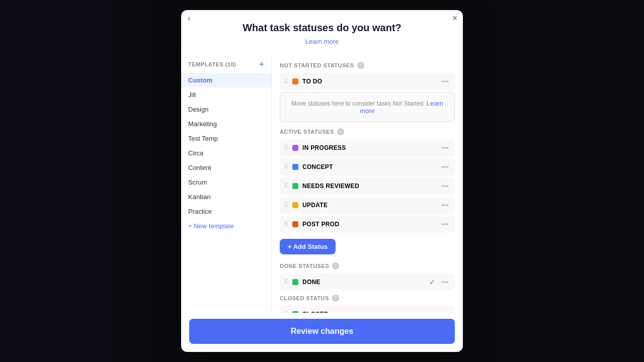 Image resolution: width=644 pixels, height=362 pixels. Describe the element at coordinates (445, 186) in the screenshot. I see `needs-reviewed-menu-btn: •••` at that location.